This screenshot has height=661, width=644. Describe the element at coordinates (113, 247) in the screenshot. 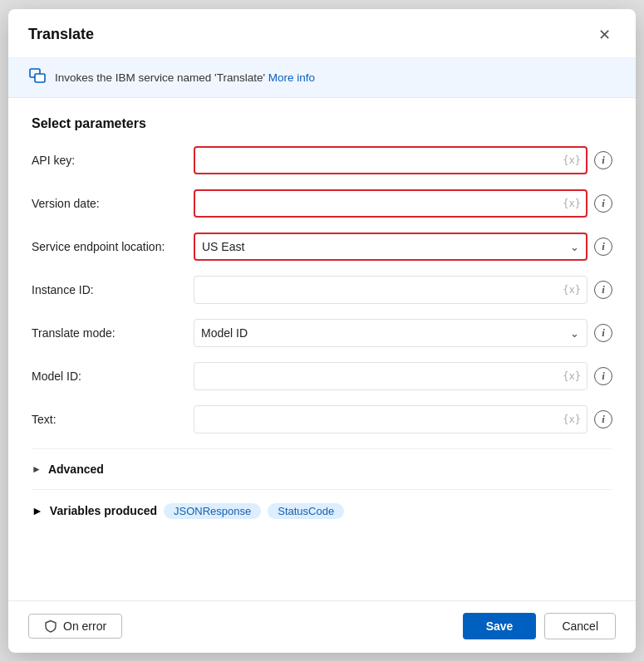

I see `service-endpoint-label: Service endpoint location:` at that location.